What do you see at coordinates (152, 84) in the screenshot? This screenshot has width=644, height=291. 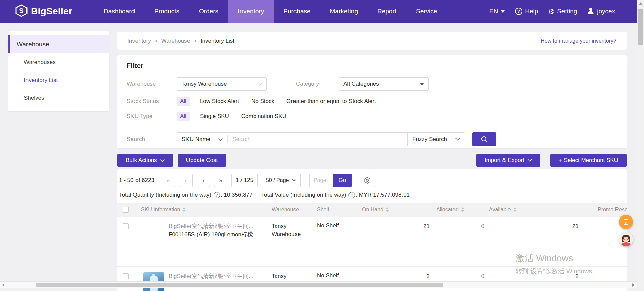 I see `warehouse-filter-label: Warehouse` at bounding box center [152, 84].